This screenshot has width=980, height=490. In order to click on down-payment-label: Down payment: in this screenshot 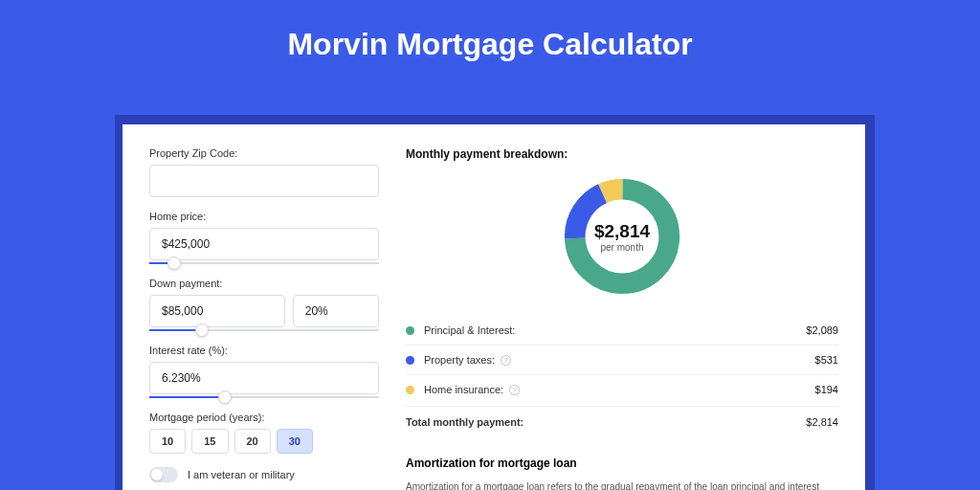, I will do `click(264, 283)`.